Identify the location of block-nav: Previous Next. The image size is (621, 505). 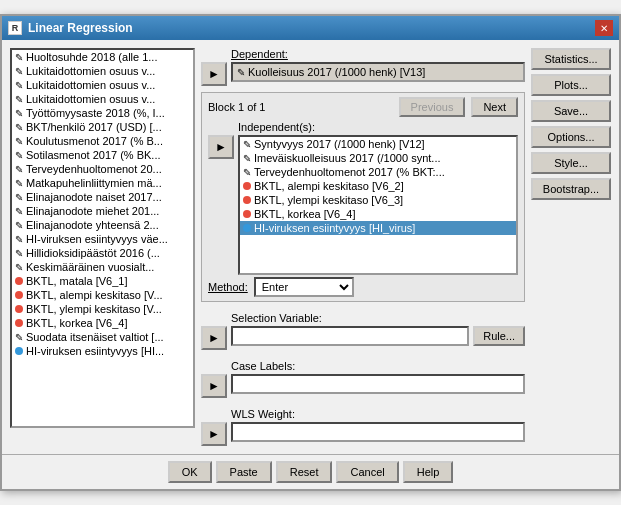
(458, 107).